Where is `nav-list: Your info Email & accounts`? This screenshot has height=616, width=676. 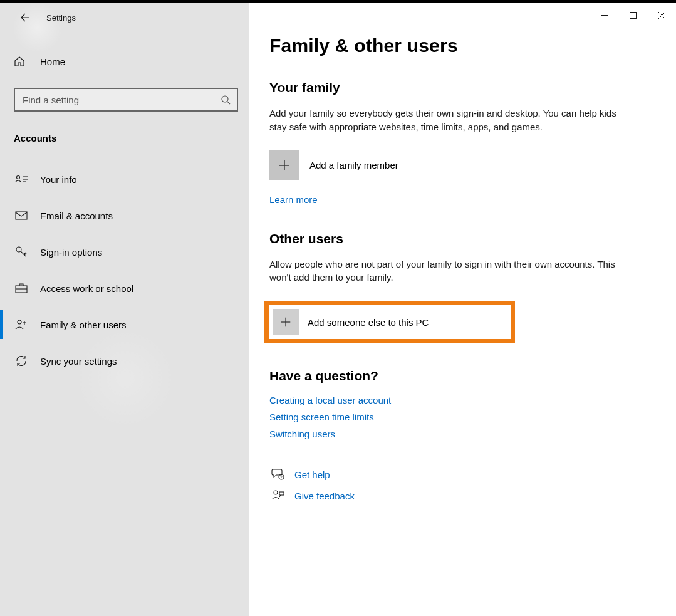
nav-list: Your info Email & accounts is located at coordinates (125, 270).